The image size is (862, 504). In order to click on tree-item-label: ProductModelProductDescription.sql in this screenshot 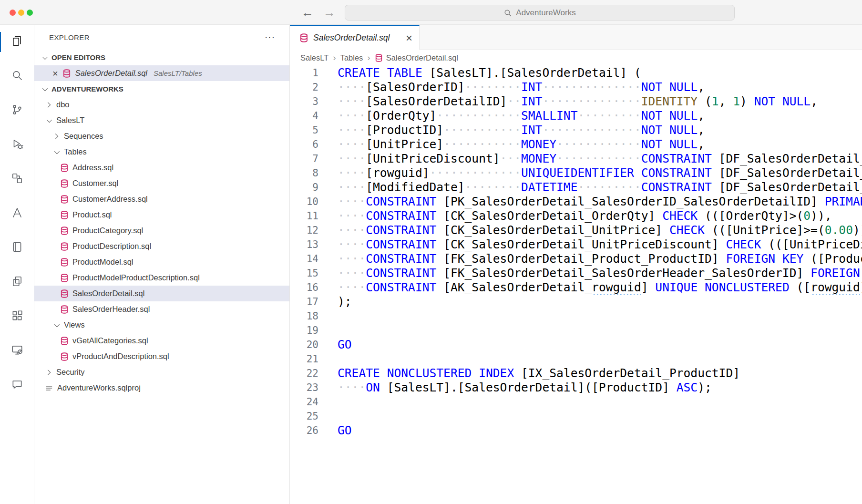, I will do `click(136, 278)`.